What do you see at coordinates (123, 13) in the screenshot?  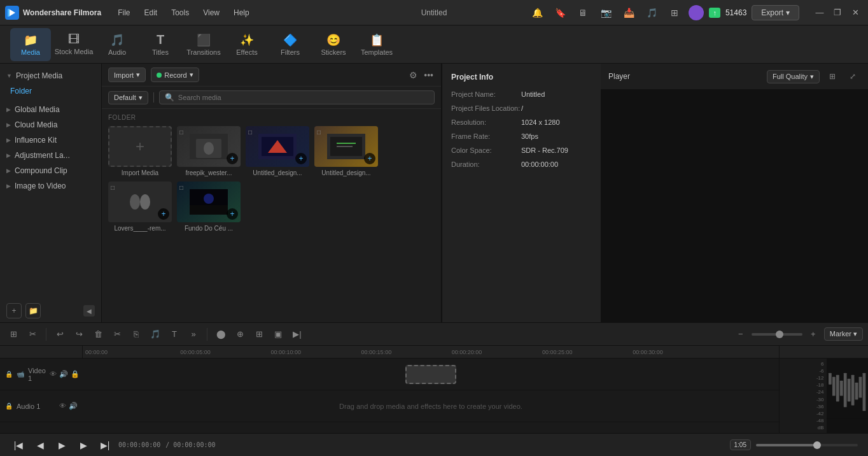 I see `file-menu: File` at bounding box center [123, 13].